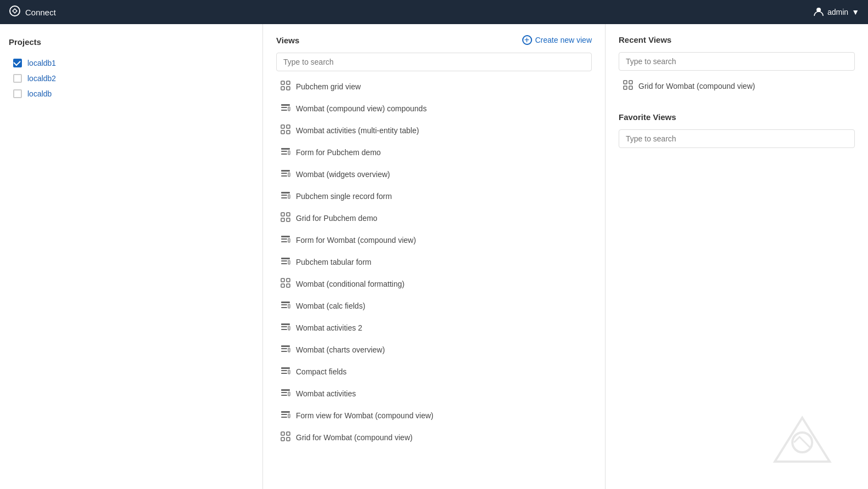 The height and width of the screenshot is (489, 868). I want to click on view-name: Wombat activities (multi-entity table), so click(357, 130).